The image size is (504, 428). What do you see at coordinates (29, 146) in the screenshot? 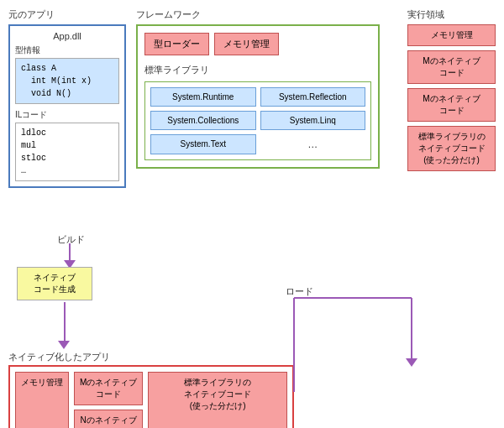
I see `il-line-2: mul` at bounding box center [29, 146].